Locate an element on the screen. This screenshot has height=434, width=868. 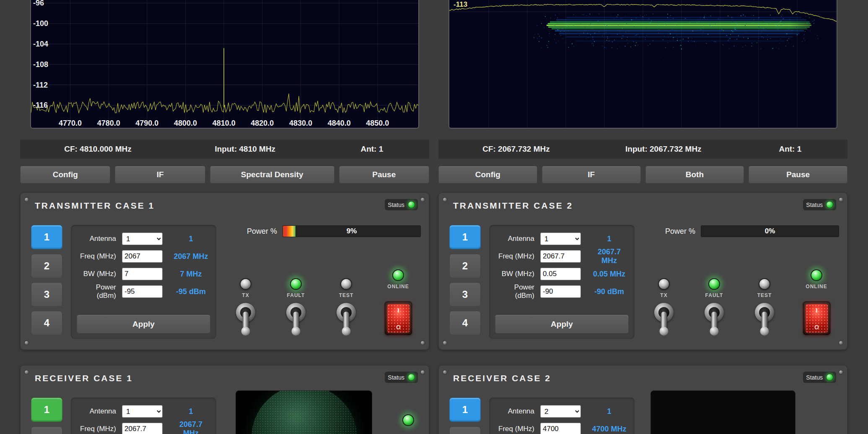
svg-text: 4770.0 is located at coordinates (70, 123).